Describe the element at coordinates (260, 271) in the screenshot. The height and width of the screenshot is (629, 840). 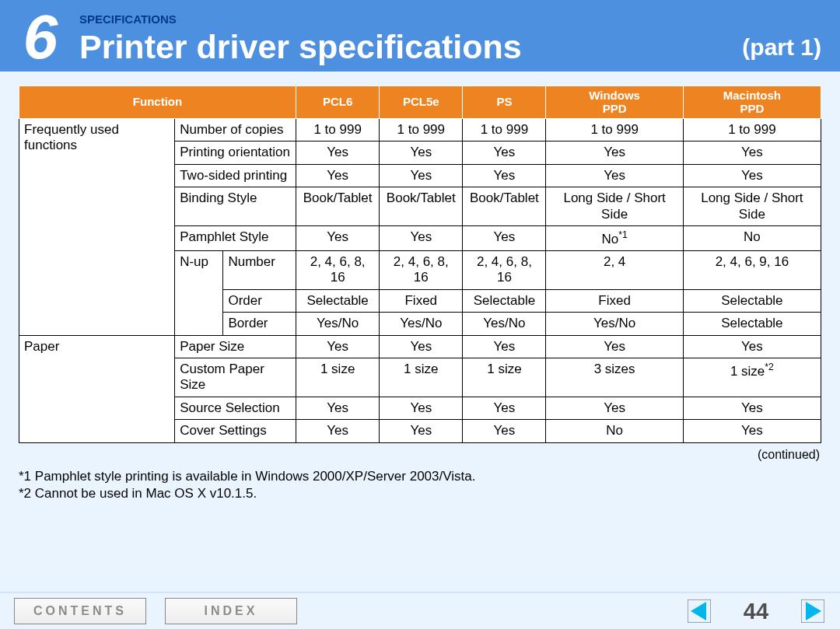
I see `subfunction-cell: Number` at that location.